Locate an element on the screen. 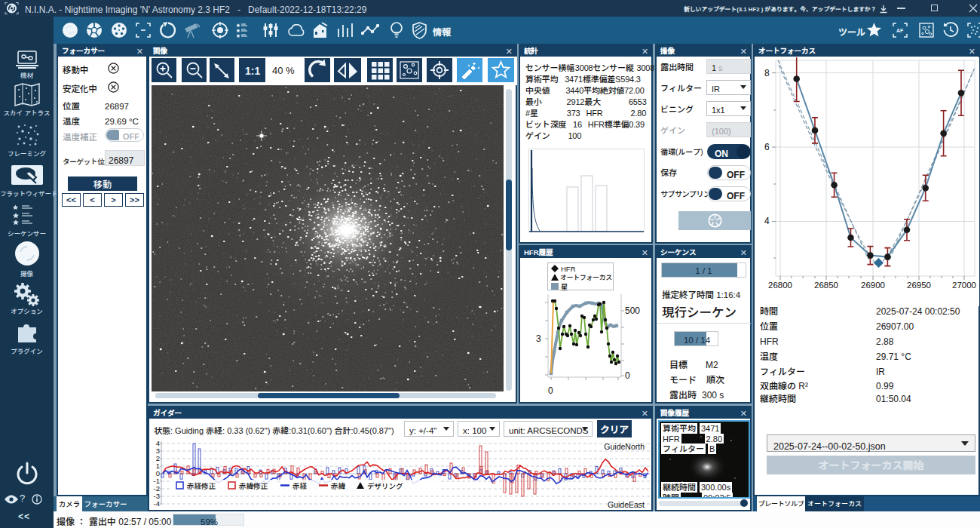 The width and height of the screenshot is (980, 528). svg-text: 27000 is located at coordinates (964, 285).